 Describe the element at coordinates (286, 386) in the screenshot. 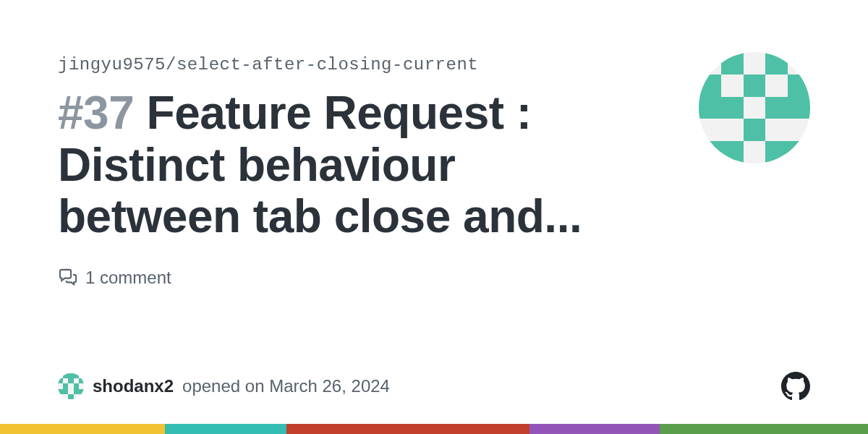

I see `opened-on-text: opened on March 26, 2024` at that location.